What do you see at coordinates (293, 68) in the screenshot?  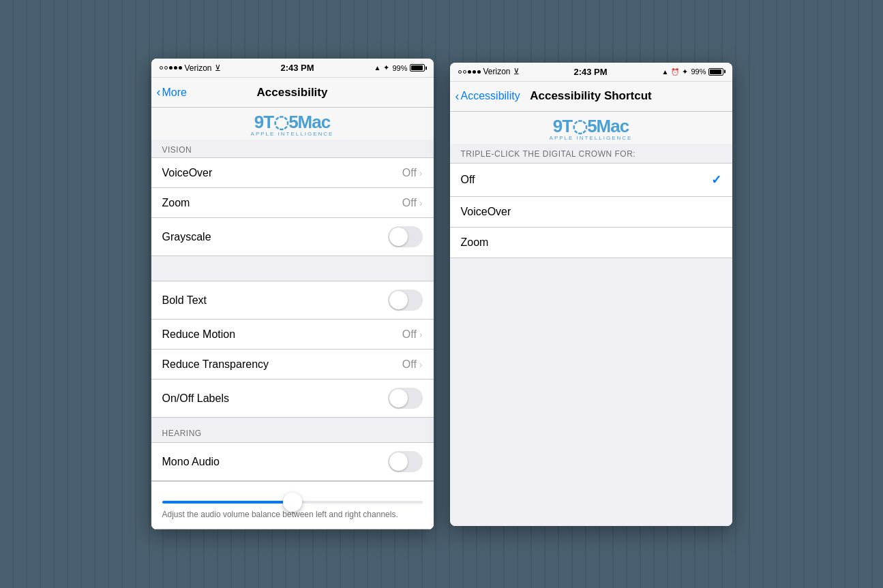 I see `left-status-bar: Verizon ⊻ 2:43 PM ▲ ✦ 99%` at bounding box center [293, 68].